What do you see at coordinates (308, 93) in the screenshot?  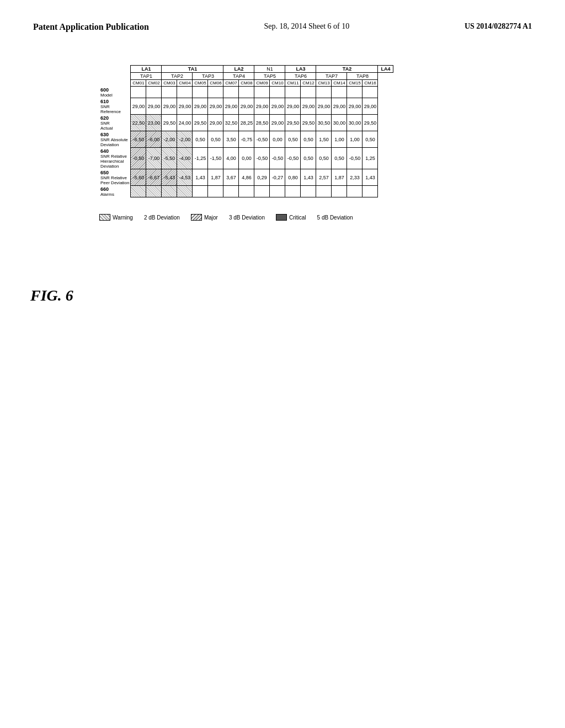 I see `cell-600-cm12` at bounding box center [308, 93].